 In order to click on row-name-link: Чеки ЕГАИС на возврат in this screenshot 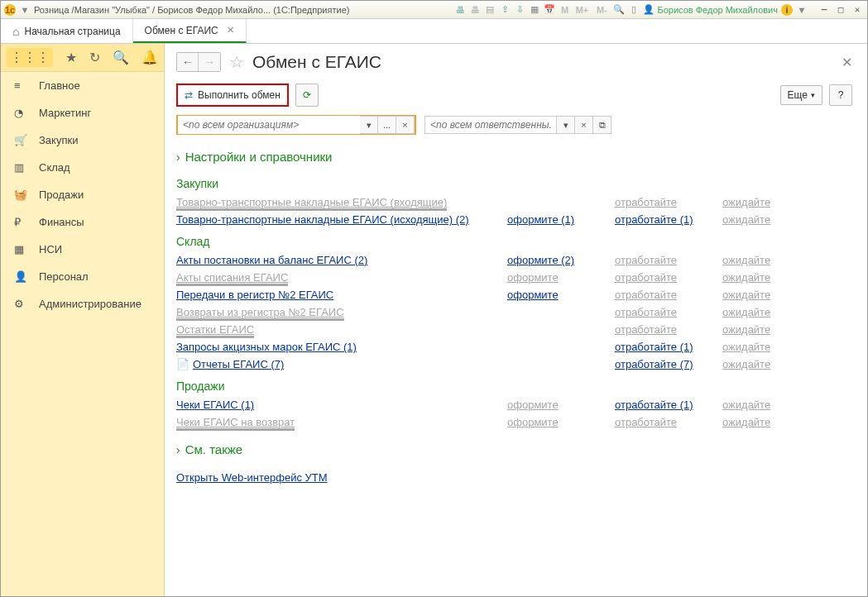, I will do `click(235, 423)`.